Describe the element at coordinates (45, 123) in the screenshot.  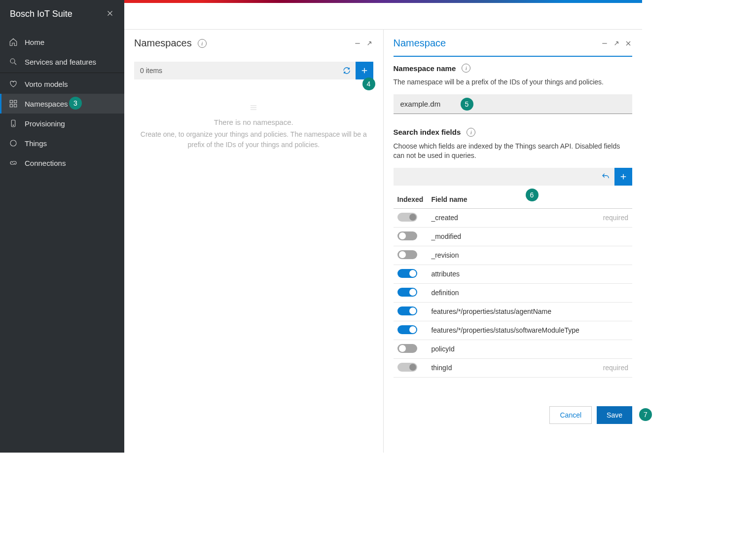
I see `nav-label: Provisioning` at that location.